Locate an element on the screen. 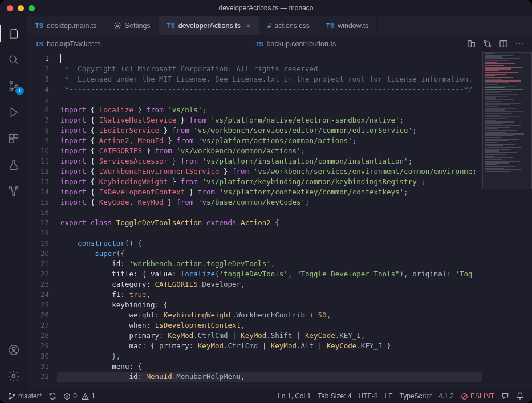  code-line: import { KeybindingWeight } from 'vs/pla… is located at coordinates (269, 182).